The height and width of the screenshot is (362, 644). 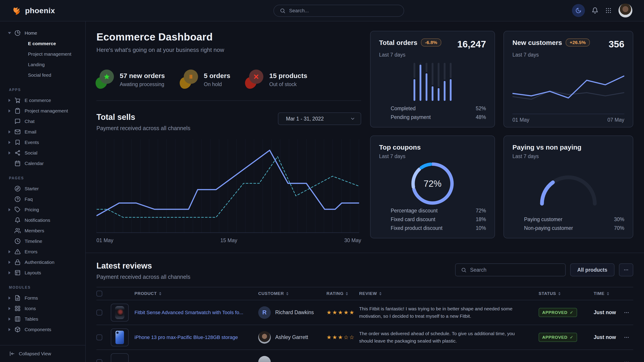 What do you see at coordinates (368, 294) in the screenshot?
I see `column-label: REVIEW` at bounding box center [368, 294].